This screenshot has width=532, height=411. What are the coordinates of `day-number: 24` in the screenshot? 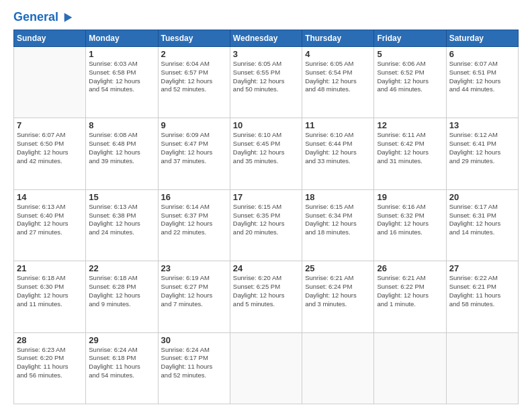 It's located at (266, 269).